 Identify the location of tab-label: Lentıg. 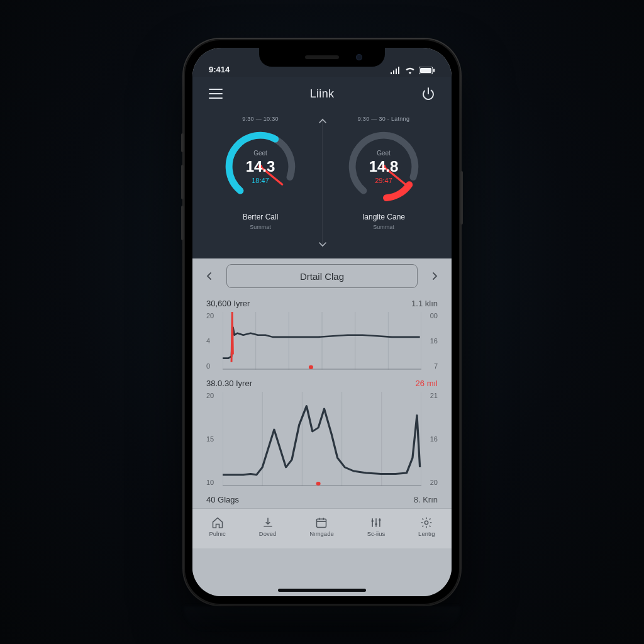
(426, 533).